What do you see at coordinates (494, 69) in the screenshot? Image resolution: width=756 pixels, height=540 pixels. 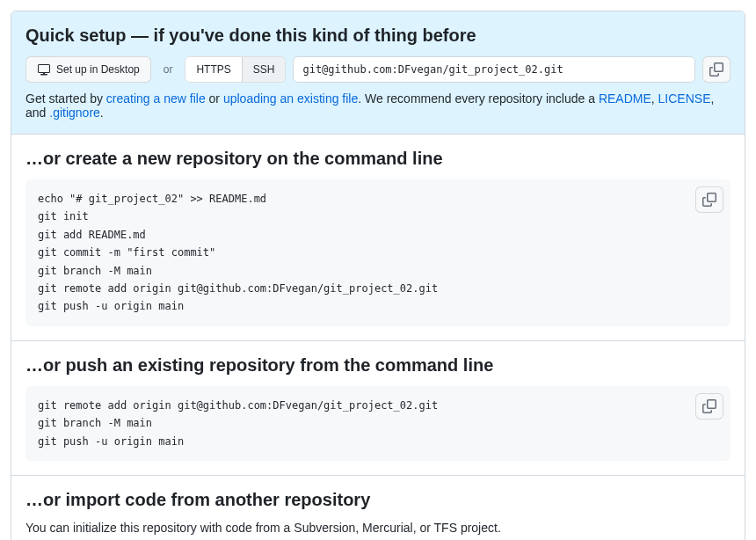 I see `clone-url-input` at bounding box center [494, 69].